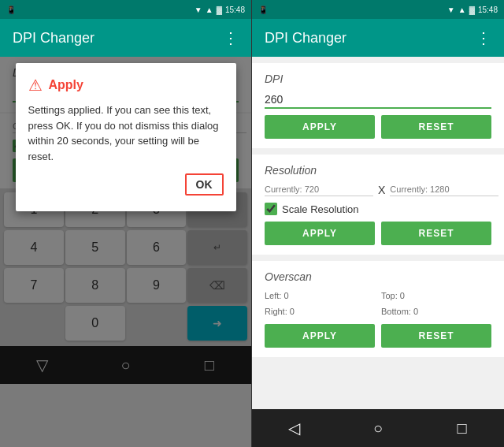 Image resolution: width=504 pixels, height=447 pixels. Describe the element at coordinates (320, 336) in the screenshot. I see `right-overscan-apply: APPLY` at that location.